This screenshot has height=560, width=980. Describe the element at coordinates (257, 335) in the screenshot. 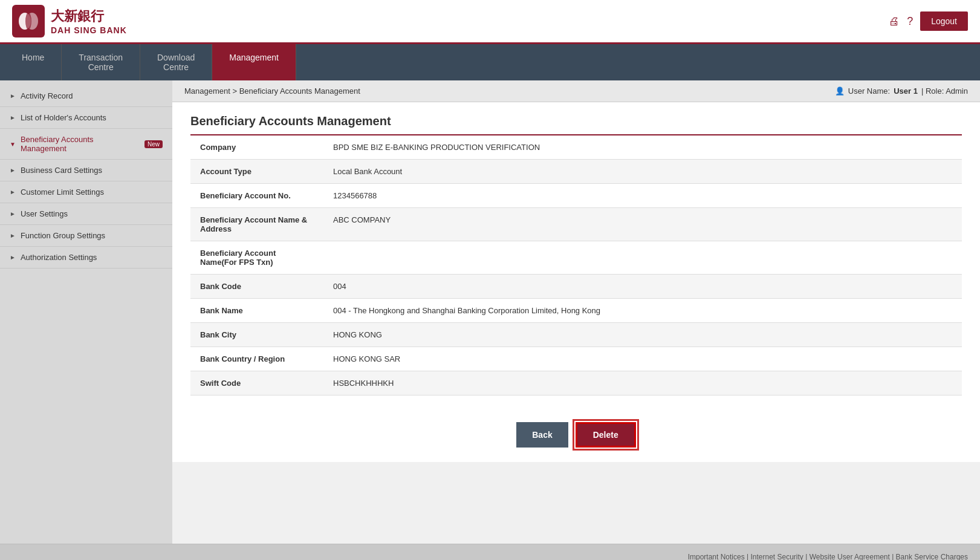

I see `field-label: Bank City` at that location.